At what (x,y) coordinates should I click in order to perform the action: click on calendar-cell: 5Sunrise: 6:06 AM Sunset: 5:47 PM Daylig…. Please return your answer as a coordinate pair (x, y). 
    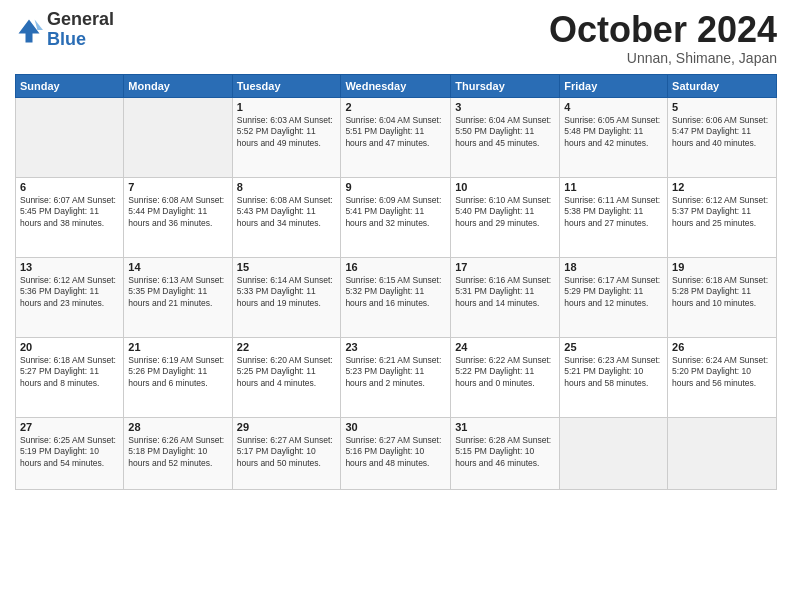
    Looking at the image, I should click on (722, 137).